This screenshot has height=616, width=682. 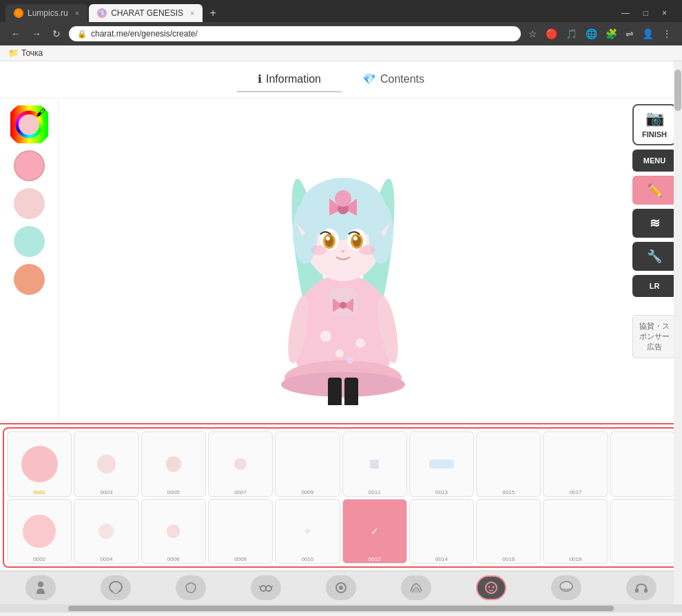 I want to click on minimize-button: —, so click(x=626, y=13).